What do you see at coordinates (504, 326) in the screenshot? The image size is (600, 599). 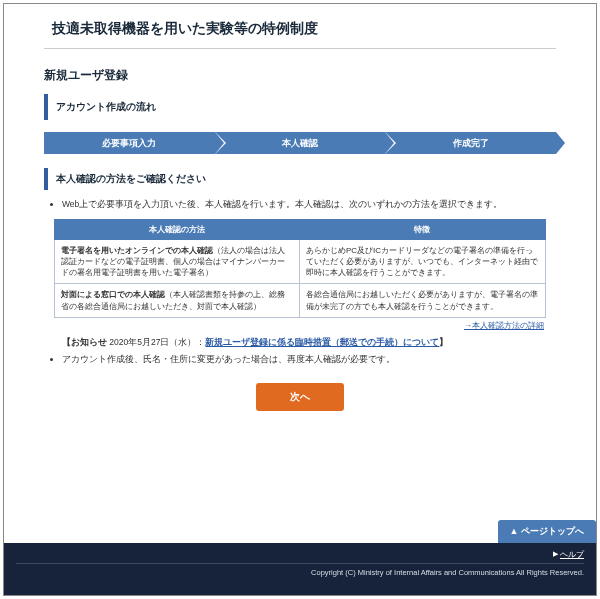 I see `detail-link: →本人確認方法の詳細` at bounding box center [504, 326].